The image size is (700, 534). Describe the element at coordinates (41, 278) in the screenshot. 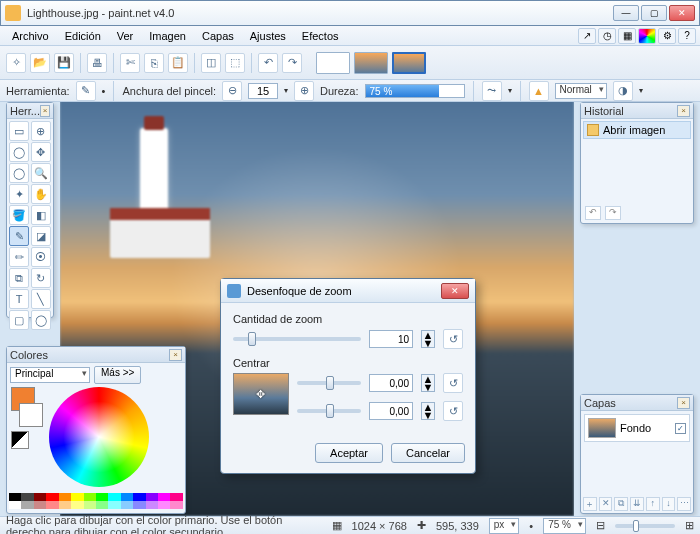

I see `tool-recolor: ↻` at that location.